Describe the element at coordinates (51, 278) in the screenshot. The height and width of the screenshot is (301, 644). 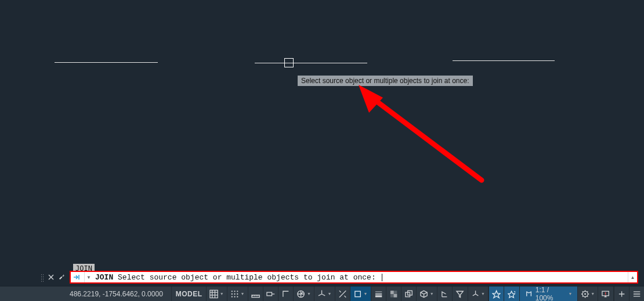
I see `close-icon` at that location.